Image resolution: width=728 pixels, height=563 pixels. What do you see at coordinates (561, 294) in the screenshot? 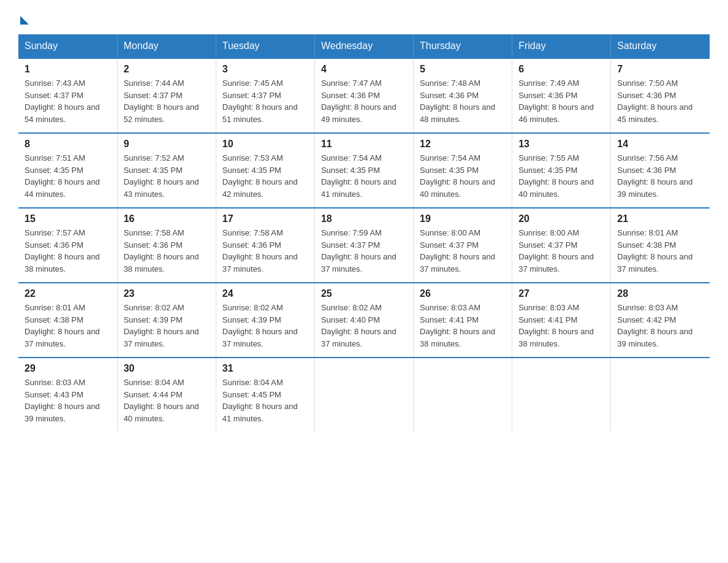
I see `day-number: 27` at bounding box center [561, 294].